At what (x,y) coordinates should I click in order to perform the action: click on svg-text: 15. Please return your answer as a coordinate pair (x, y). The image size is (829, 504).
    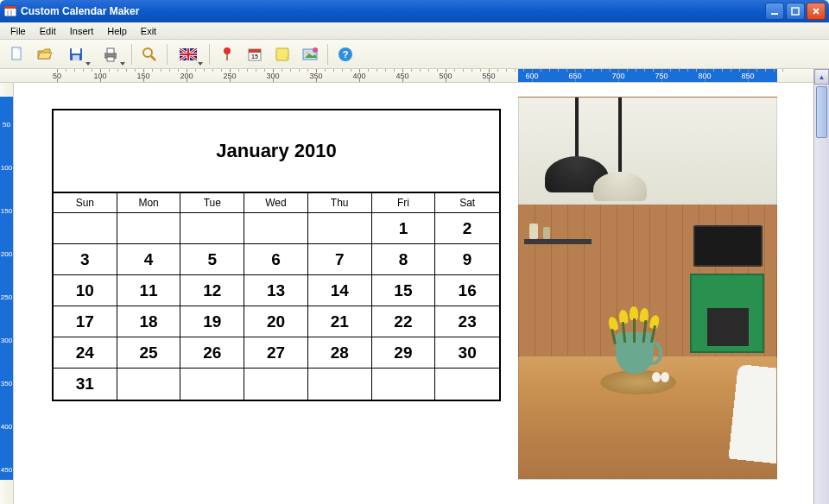
    Looking at the image, I should click on (255, 57).